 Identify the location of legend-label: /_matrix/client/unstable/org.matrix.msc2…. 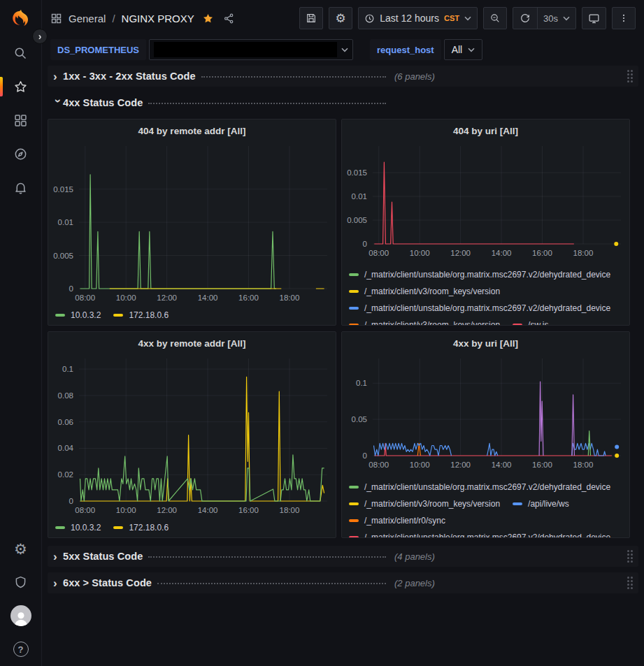
(487, 535).